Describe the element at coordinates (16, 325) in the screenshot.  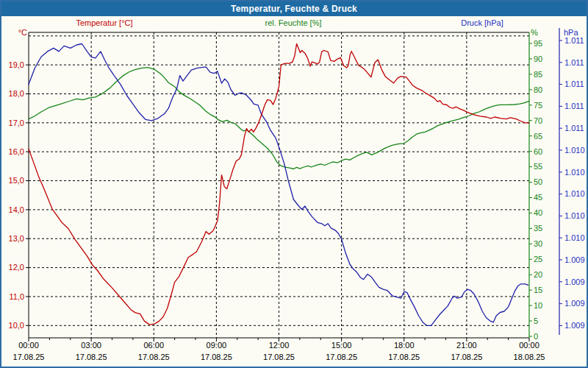
I see `temperature-axis-tick-label: 10,0` at that location.